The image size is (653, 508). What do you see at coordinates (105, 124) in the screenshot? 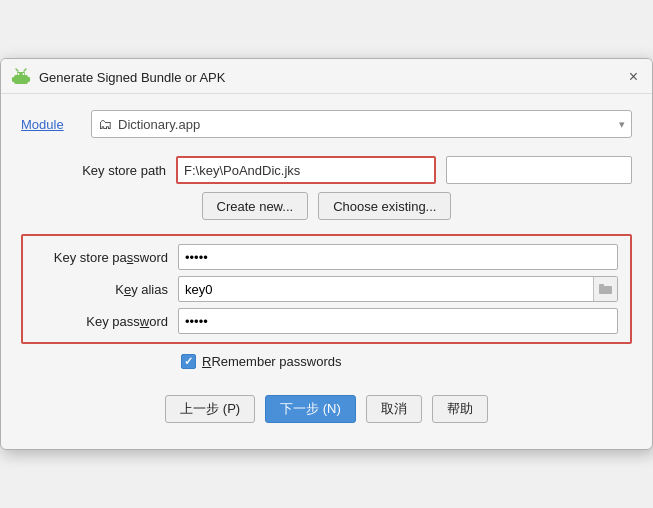
I see `folder-icon: 🗂` at bounding box center [105, 124].